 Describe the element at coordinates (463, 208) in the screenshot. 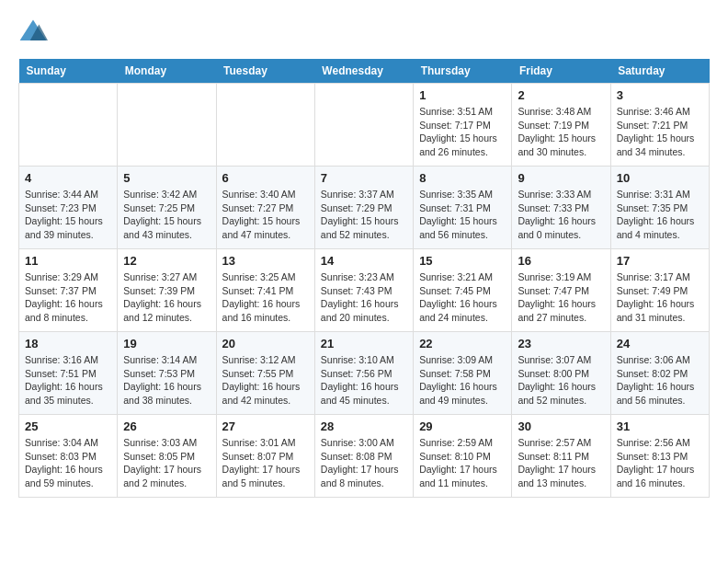

I see `calendar-cell: 8Sunrise: 3:35 AM Sunset: 7:31 PM Daylig…` at that location.